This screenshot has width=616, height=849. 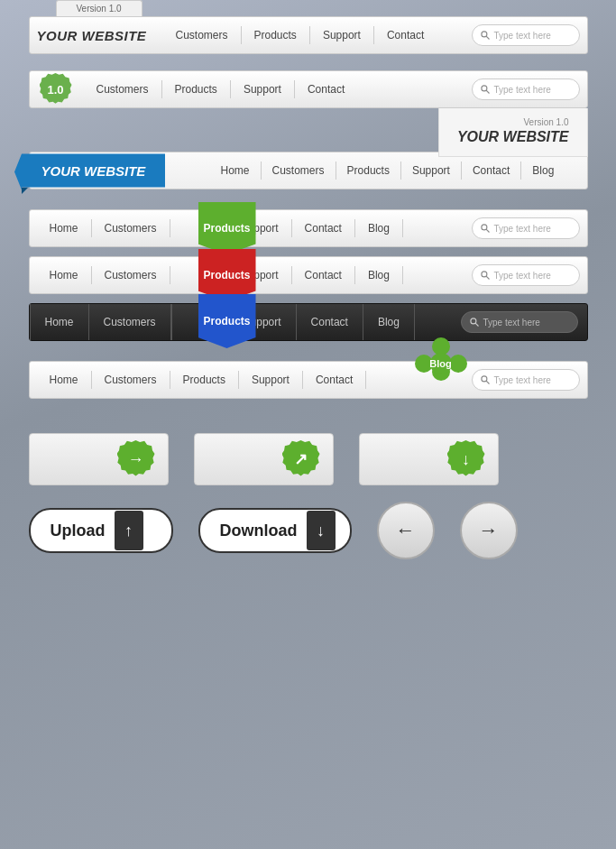 I want to click on nav7-item-customers: Customers, so click(x=132, y=380).